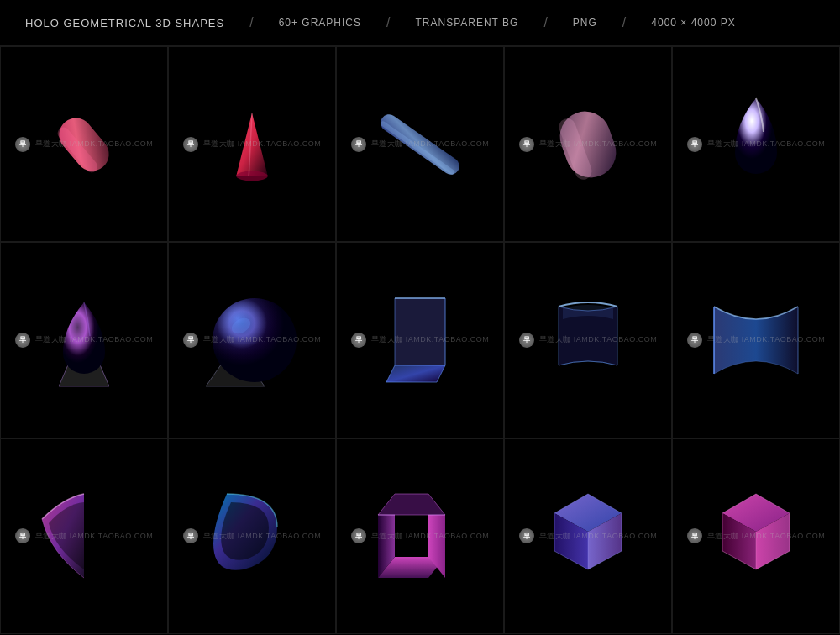 Image resolution: width=840 pixels, height=635 pixels. Describe the element at coordinates (588, 536) in the screenshot. I see `grid-cell-14: 早 早道大咖 IAMDK.TAOBAO.COM` at that location.